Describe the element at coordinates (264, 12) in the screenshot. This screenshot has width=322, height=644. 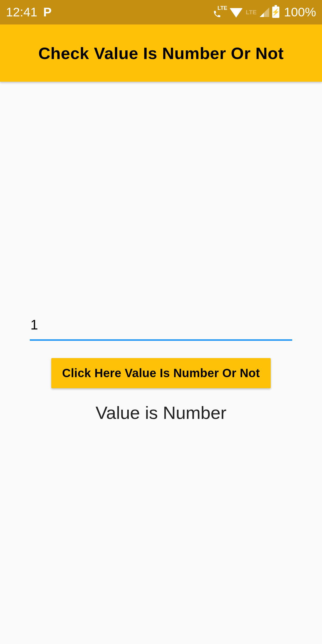
I see `status-right: LTE LTE ⚡ 100%` at that location.